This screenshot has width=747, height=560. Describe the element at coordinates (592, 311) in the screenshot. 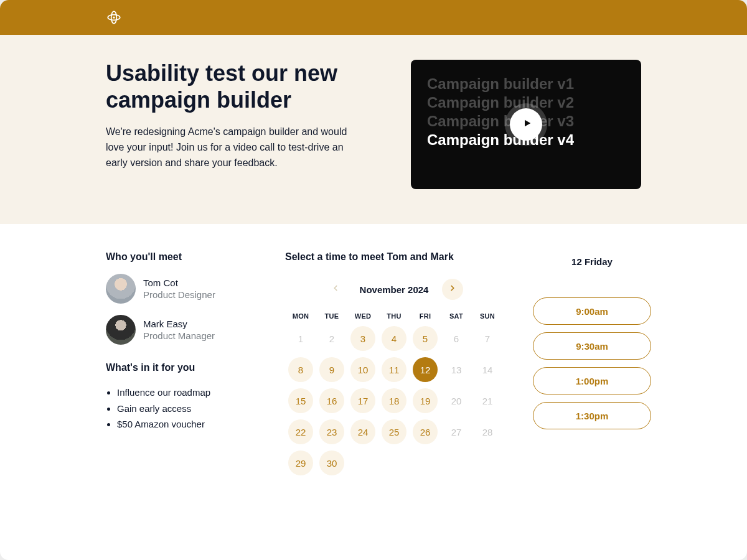

I see `time-slot-button: 9:00am` at that location.